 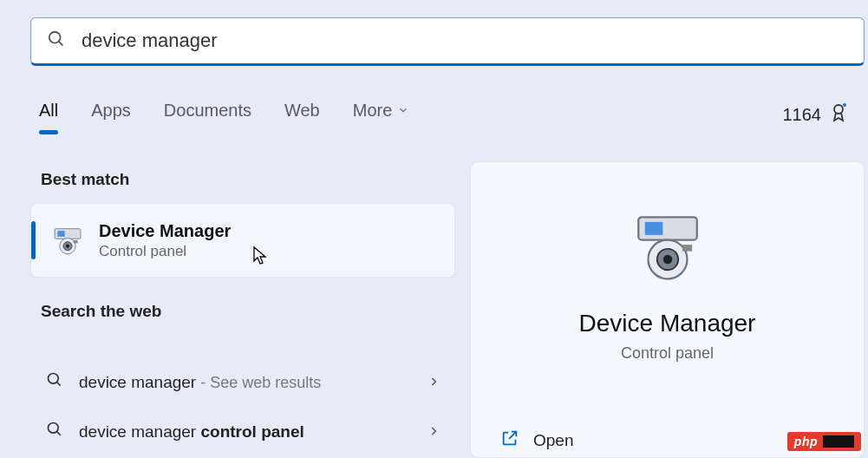 I want to click on search-input, so click(x=457, y=41).